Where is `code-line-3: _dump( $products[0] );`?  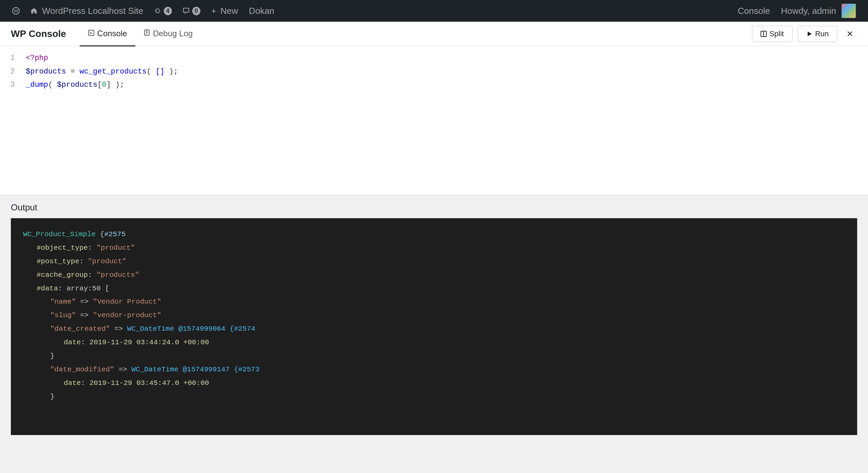 code-line-3: _dump( $products[0] ); is located at coordinates (444, 85).